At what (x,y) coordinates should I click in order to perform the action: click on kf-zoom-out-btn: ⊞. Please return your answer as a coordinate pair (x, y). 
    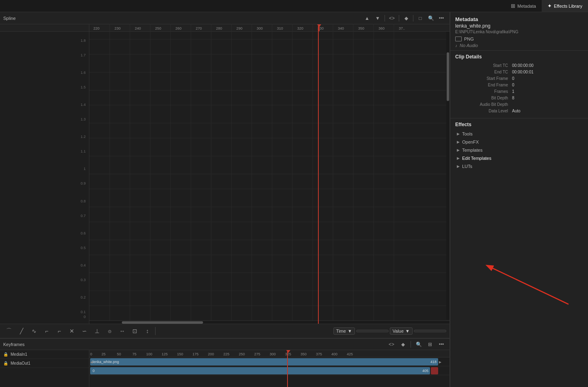
    Looking at the image, I should click on (430, 344).